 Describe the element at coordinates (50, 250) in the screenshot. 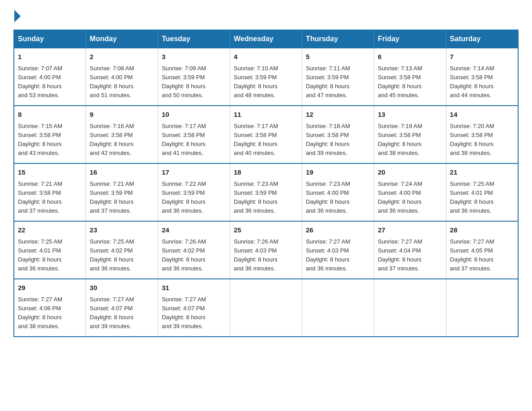

I see `calendar-day-cell: 22 Sunrise: 7:25 AMSunset: 4:01 PMDaylig…` at that location.